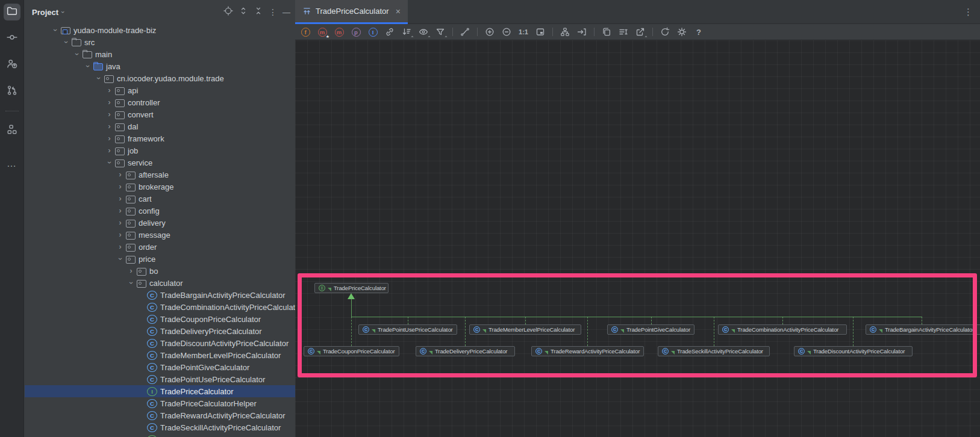 This screenshot has height=437, width=980. Describe the element at coordinates (352, 12) in the screenshot. I see `tab-trade-price-calculator: TradePriceCalculator ×` at that location.